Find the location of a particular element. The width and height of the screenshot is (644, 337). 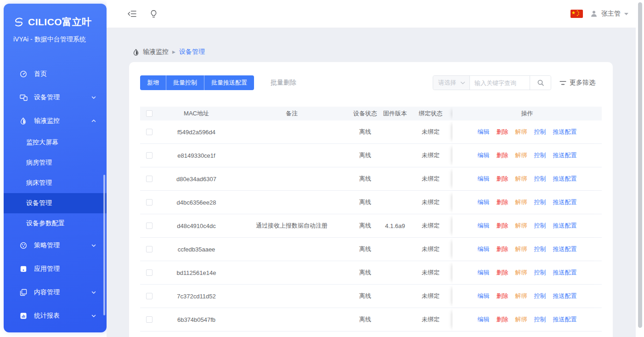

more-filter-button: 更多筛选 is located at coordinates (577, 83).